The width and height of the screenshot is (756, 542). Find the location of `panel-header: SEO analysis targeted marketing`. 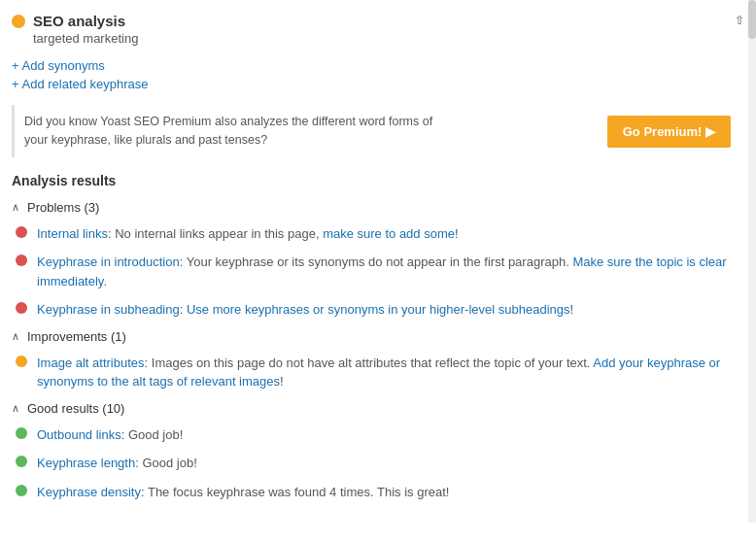

panel-header: SEO analysis targeted marketing is located at coordinates (376, 29).